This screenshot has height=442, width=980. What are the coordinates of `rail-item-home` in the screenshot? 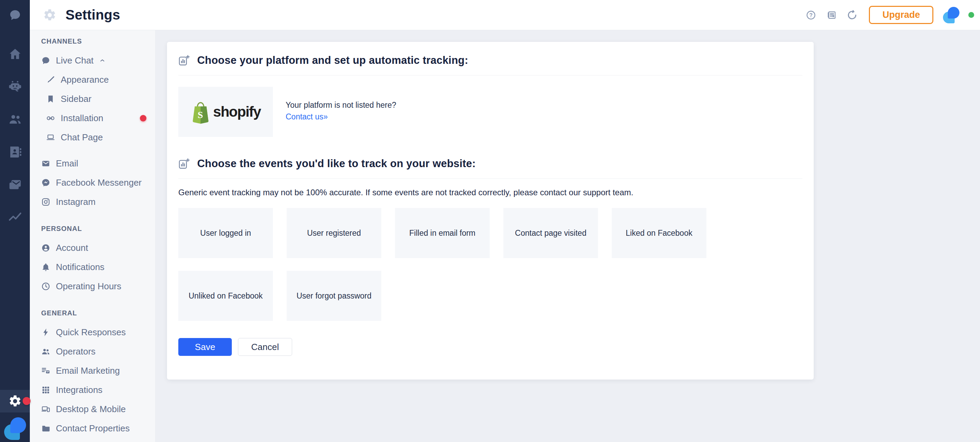 It's located at (15, 54).